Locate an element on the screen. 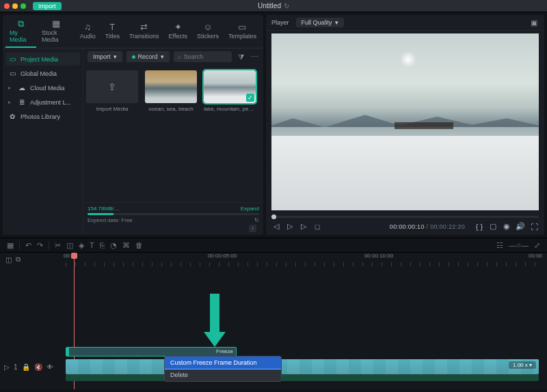 This screenshot has width=547, height=392. camera-icon: ◉ is located at coordinates (507, 227).